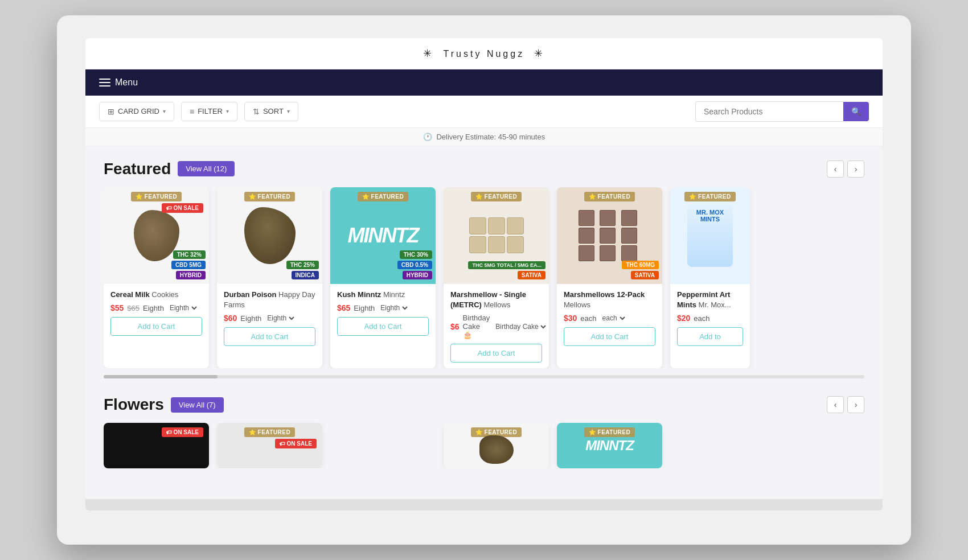 The image size is (968, 560). What do you see at coordinates (164, 405) in the screenshot?
I see `flowers-title-group: Flowers View All (7)` at bounding box center [164, 405].